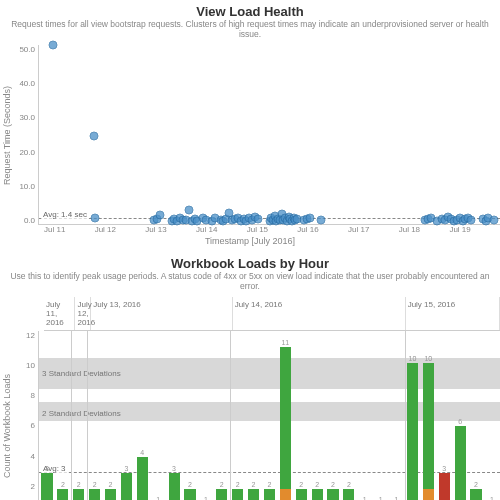 This screenshot has width=500, height=500. Describe the element at coordinates (453, 314) in the screenshot. I see `date-header: July 15, 2016` at that location.